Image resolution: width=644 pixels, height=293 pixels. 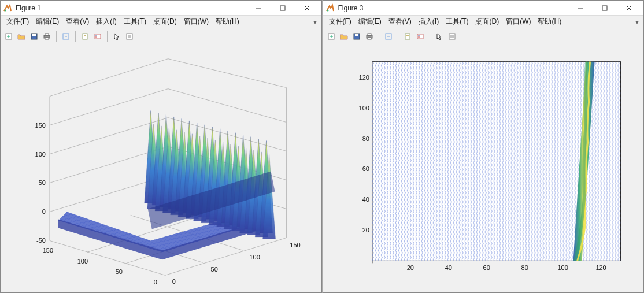 What do you see at coordinates (364, 108) in the screenshot?
I see `y-tick: 100` at bounding box center [364, 108].